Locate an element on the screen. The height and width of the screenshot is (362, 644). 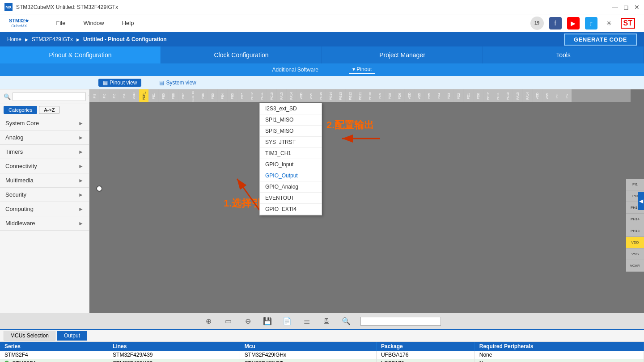
pin-pg8: PG8 is located at coordinates (390, 96).